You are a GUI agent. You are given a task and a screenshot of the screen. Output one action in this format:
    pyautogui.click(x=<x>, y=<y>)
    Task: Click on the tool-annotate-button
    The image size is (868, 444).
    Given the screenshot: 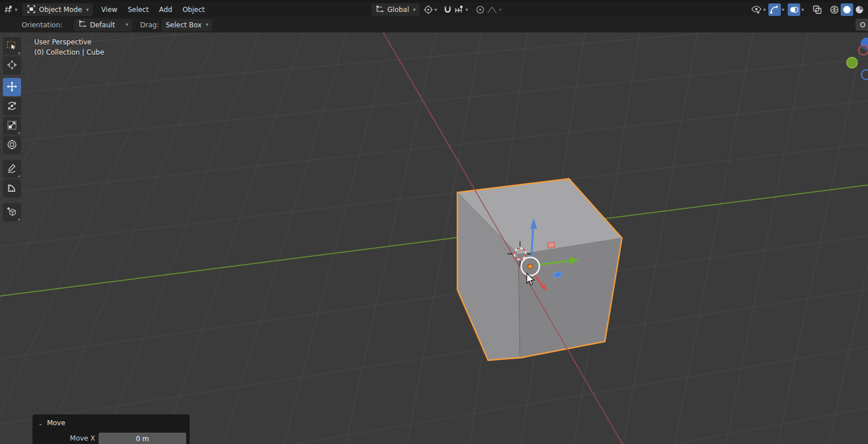 What is the action you would take?
    pyautogui.click(x=12, y=169)
    